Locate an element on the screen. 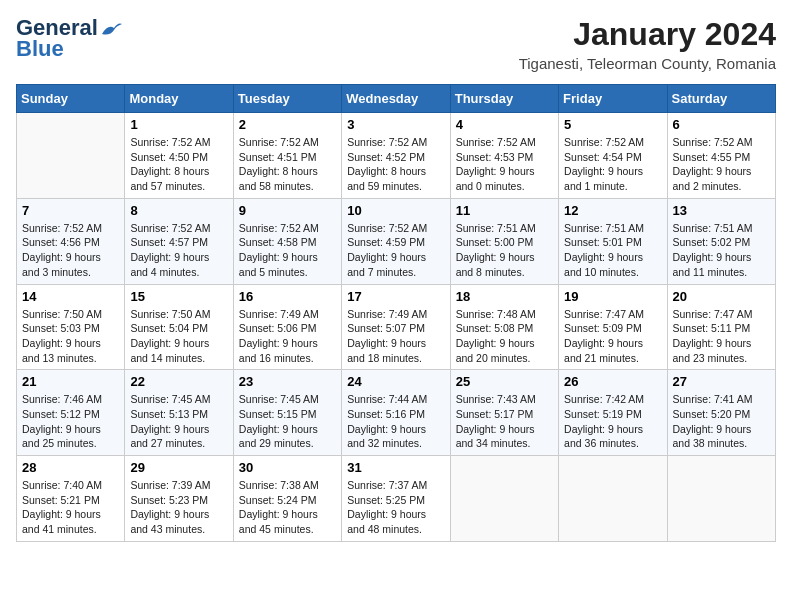  calendar-cell: 25Sunrise: 7:43 AM Sunset: 5:17 PM Dayli… is located at coordinates (504, 413).